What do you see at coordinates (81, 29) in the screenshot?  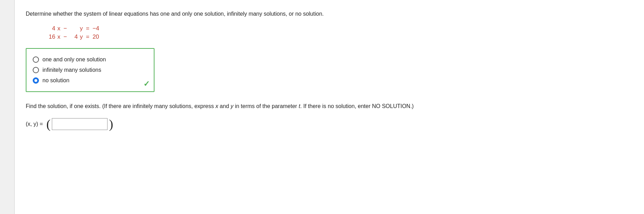 I see `eq1-var2: y` at bounding box center [81, 29].